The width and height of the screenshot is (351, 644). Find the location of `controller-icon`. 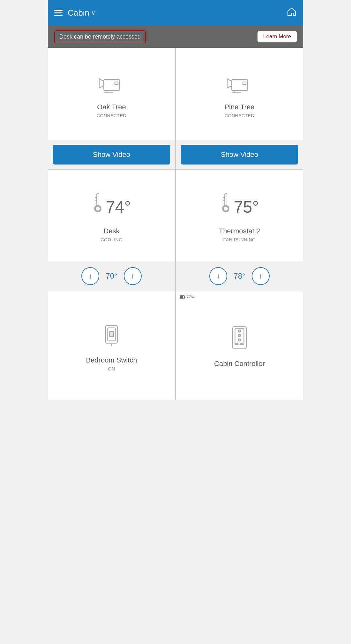

controller-icon is located at coordinates (239, 339).